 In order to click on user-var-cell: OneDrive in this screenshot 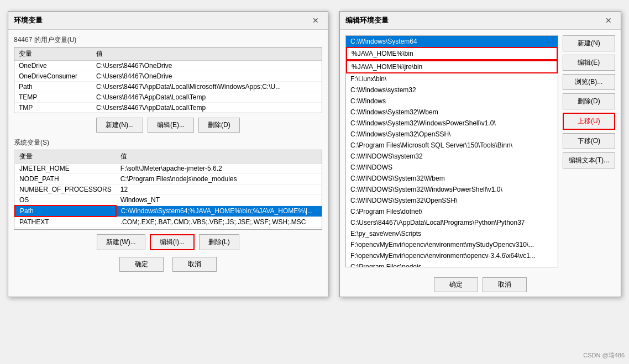, I will do `click(53, 66)`.